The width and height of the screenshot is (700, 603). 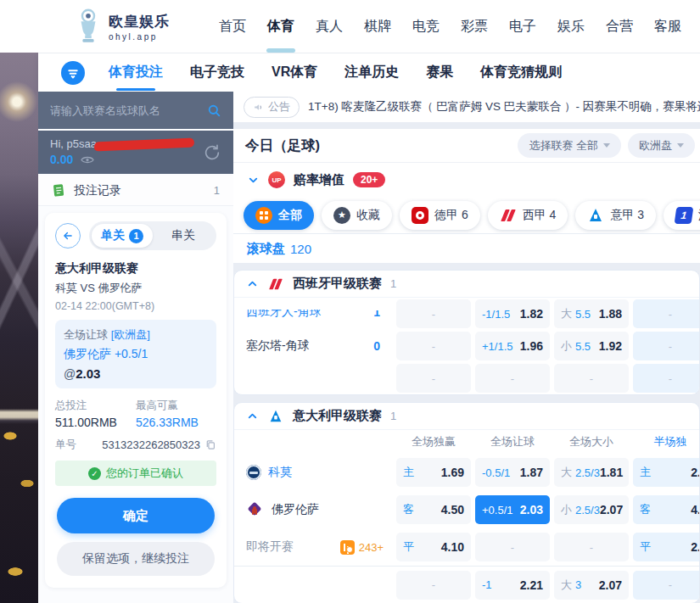 I want to click on section-title: 意大利甲级联赛, so click(x=338, y=416).